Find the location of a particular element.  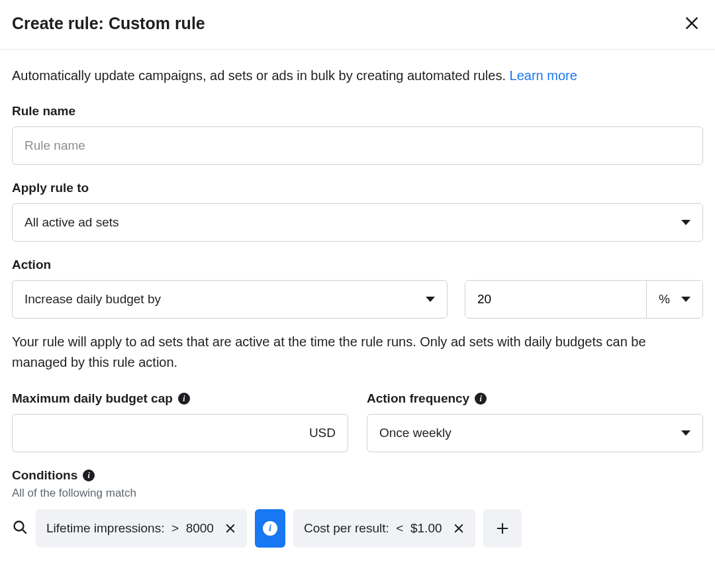

action-value-input is located at coordinates (556, 299).